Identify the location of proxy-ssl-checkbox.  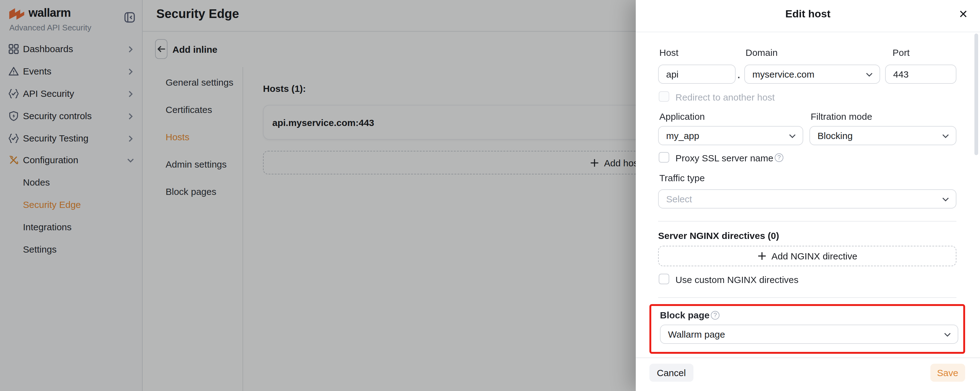
(664, 157).